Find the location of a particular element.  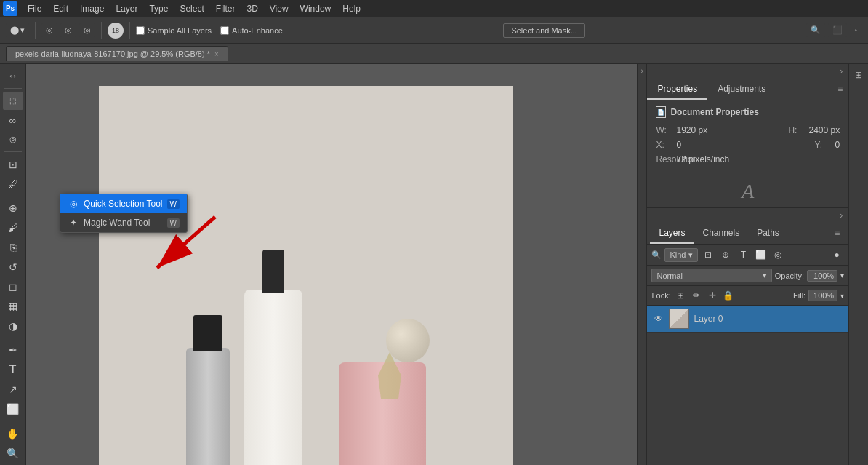

menu-file: File is located at coordinates (35, 9).